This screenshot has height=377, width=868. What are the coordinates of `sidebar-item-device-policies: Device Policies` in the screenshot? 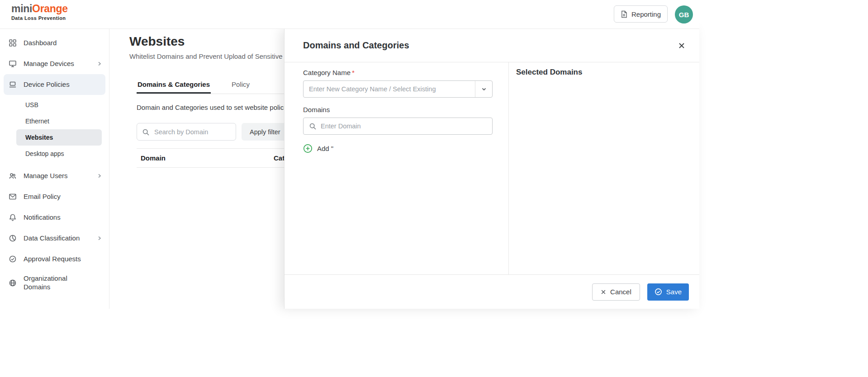 It's located at (54, 85).